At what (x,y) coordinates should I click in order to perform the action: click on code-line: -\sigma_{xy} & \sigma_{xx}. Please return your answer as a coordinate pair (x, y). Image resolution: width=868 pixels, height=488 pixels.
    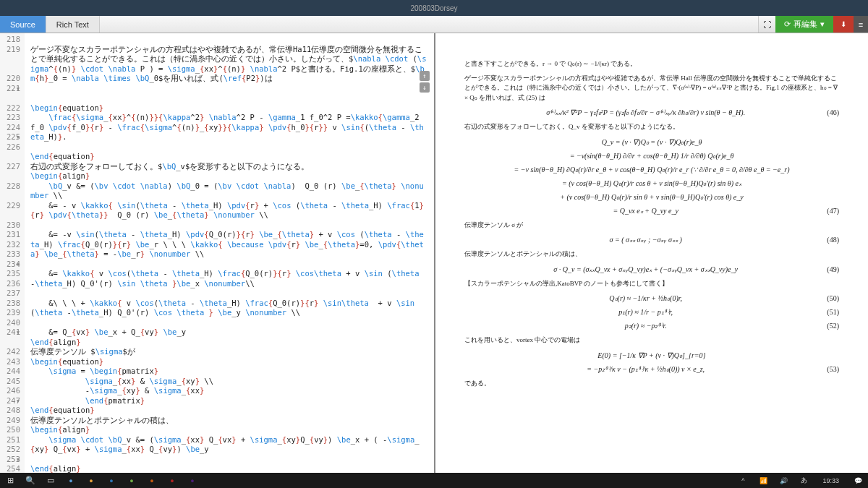
    Looking at the image, I should click on (229, 391).